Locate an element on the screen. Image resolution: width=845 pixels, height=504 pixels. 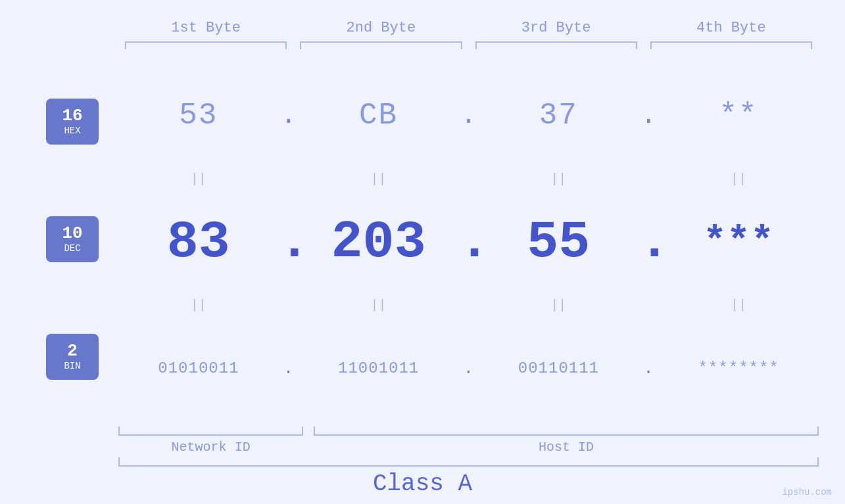
byte4-header: 4th Byte is located at coordinates (731, 28).